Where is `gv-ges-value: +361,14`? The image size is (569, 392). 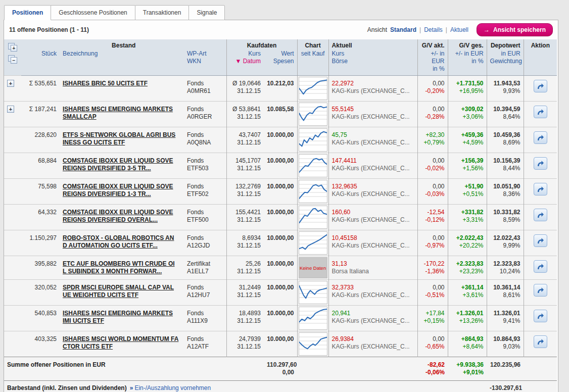 gv-ges-value: +361,14 is located at coordinates (467, 288).